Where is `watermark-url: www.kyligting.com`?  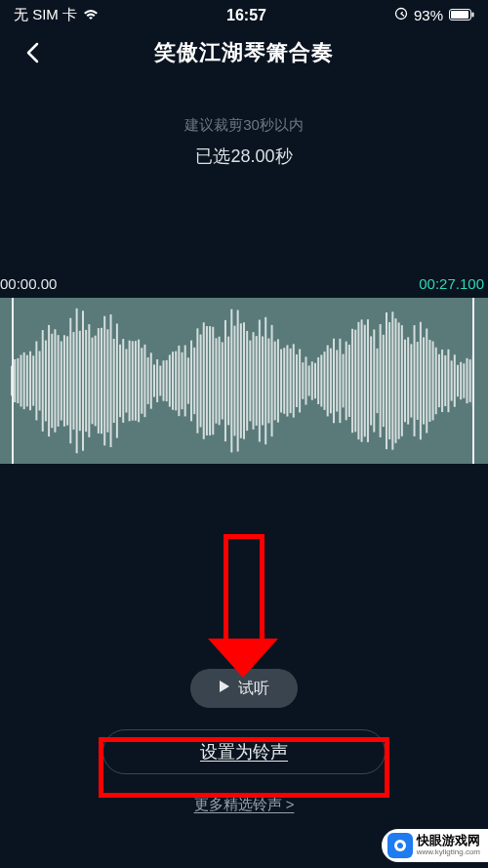
watermark-url: www.kyligting.com is located at coordinates (449, 853).